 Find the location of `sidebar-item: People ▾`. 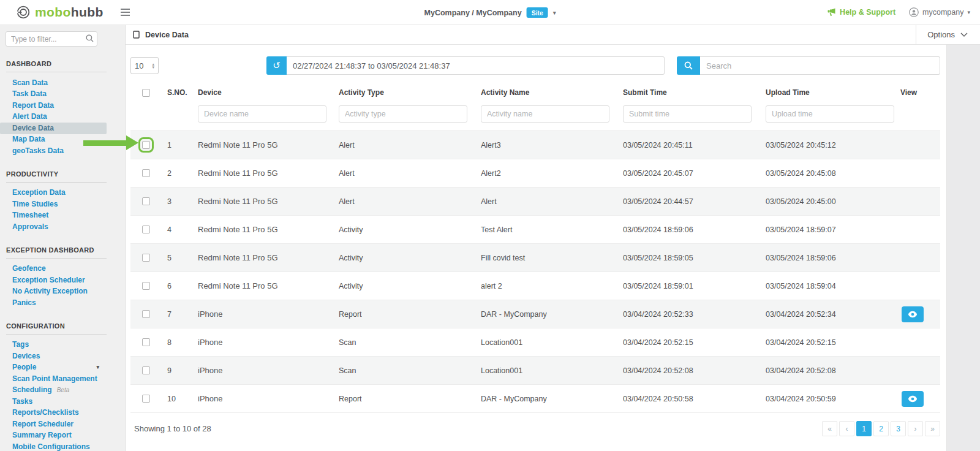

sidebar-item: People ▾ is located at coordinates (62, 368).